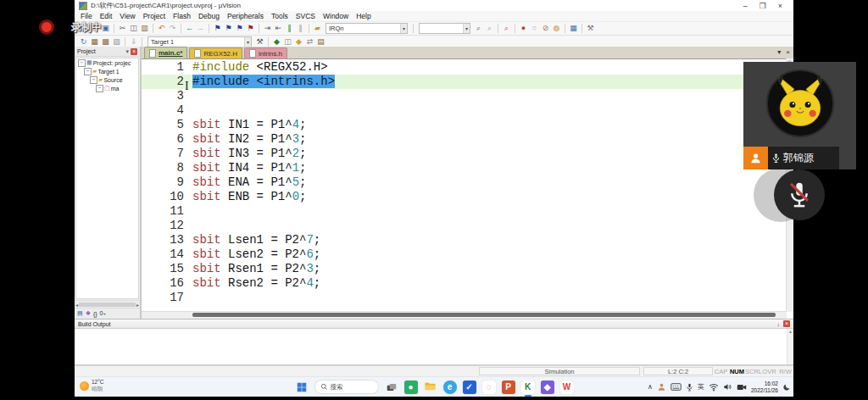 The width and height of the screenshot is (868, 400). What do you see at coordinates (127, 16) in the screenshot?
I see `menu-view: View` at bounding box center [127, 16].